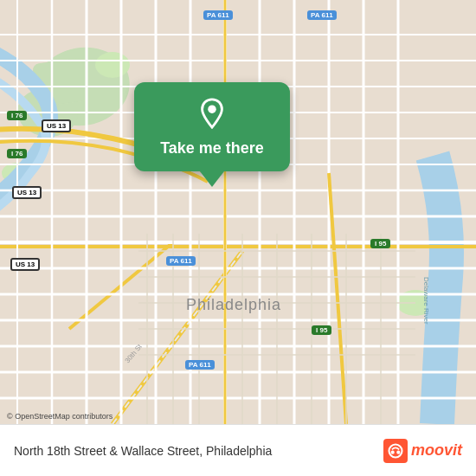 The height and width of the screenshot is (476, 476). Describe the element at coordinates (212, 149) in the screenshot. I see `take-me-there-button: Take me there` at that location.